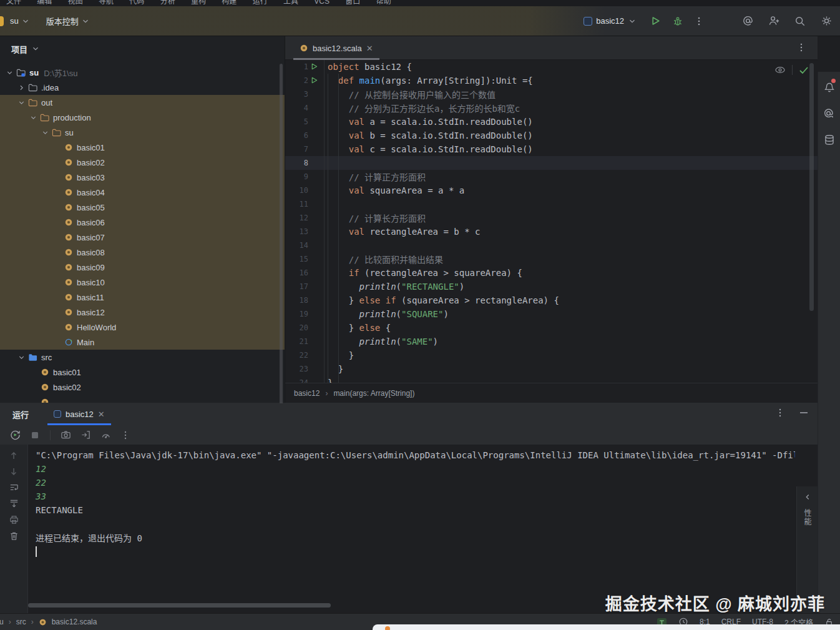 This screenshot has width=840, height=630. Describe the element at coordinates (774, 21) in the screenshot. I see `code-with-me-button` at that location.